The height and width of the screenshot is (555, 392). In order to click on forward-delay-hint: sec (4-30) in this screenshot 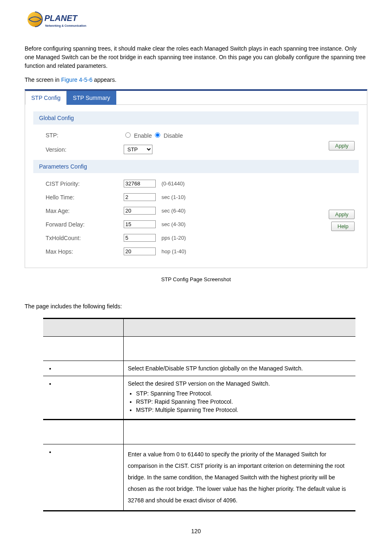, I will do `click(173, 224)`.